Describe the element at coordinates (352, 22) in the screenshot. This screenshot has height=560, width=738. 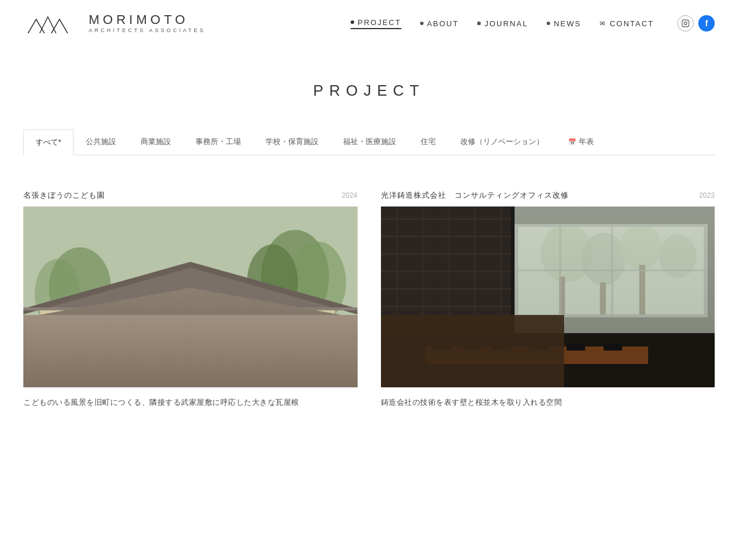
I see `nav-project-dot` at that location.